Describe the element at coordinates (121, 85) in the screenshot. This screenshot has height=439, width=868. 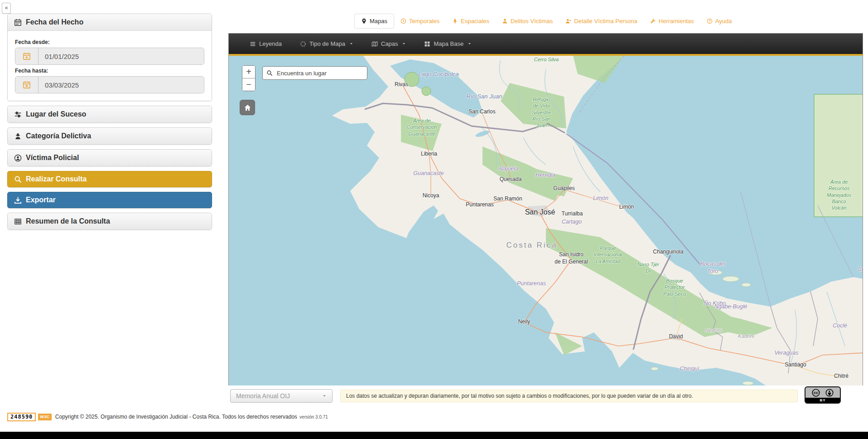
I see `fecha-hasta-input` at that location.